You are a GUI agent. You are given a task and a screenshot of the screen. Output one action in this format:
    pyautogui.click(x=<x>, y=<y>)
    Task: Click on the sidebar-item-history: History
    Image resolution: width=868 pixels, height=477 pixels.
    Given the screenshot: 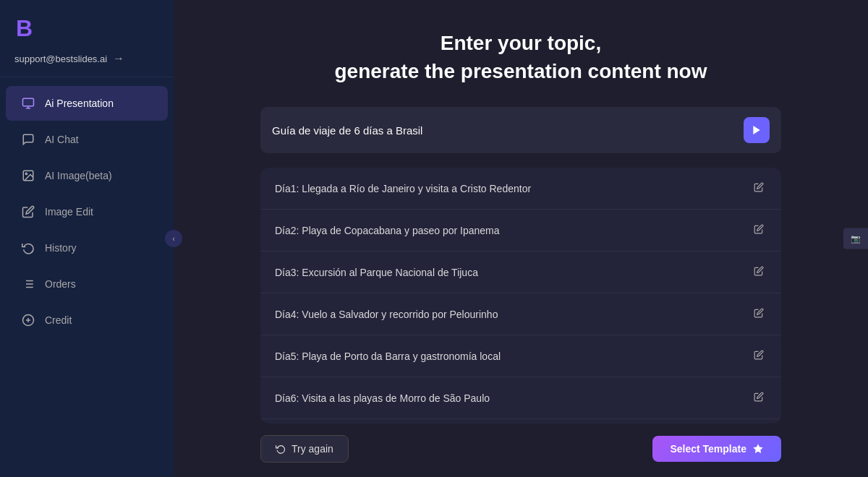 What is the action you would take?
    pyautogui.click(x=87, y=248)
    